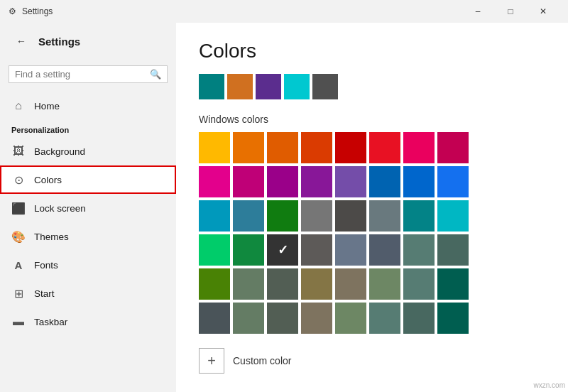 This screenshot has height=392, width=568. Describe the element at coordinates (550, 385) in the screenshot. I see `watermark: wxzn.com` at that location.